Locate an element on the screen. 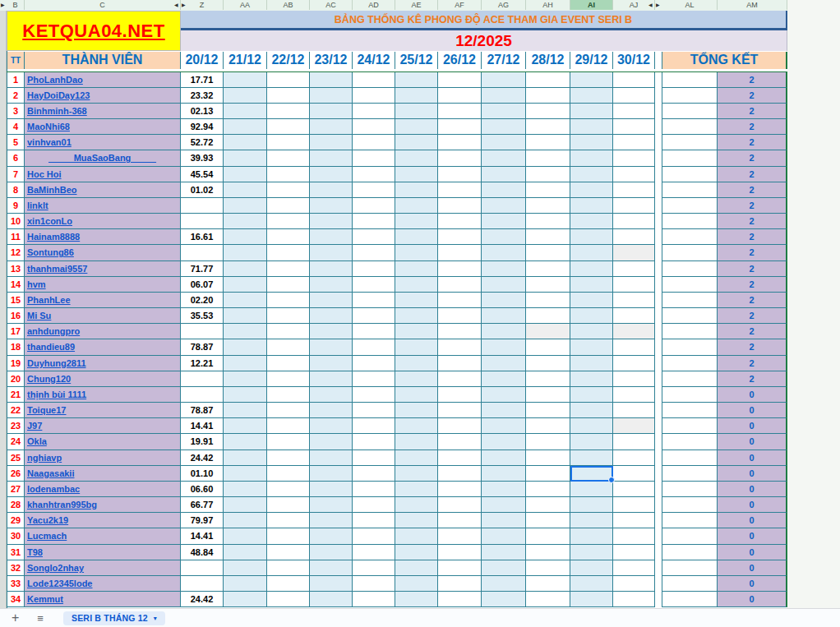 This screenshot has width=840, height=627. cell-member: anhdungpro is located at coordinates (103, 332).